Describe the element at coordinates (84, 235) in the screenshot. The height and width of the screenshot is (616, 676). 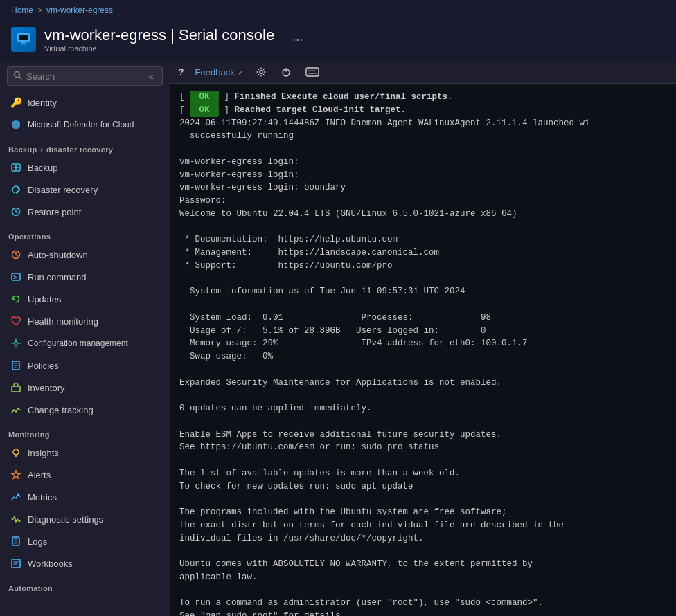
I see `section-operations-header: Operations` at that location.